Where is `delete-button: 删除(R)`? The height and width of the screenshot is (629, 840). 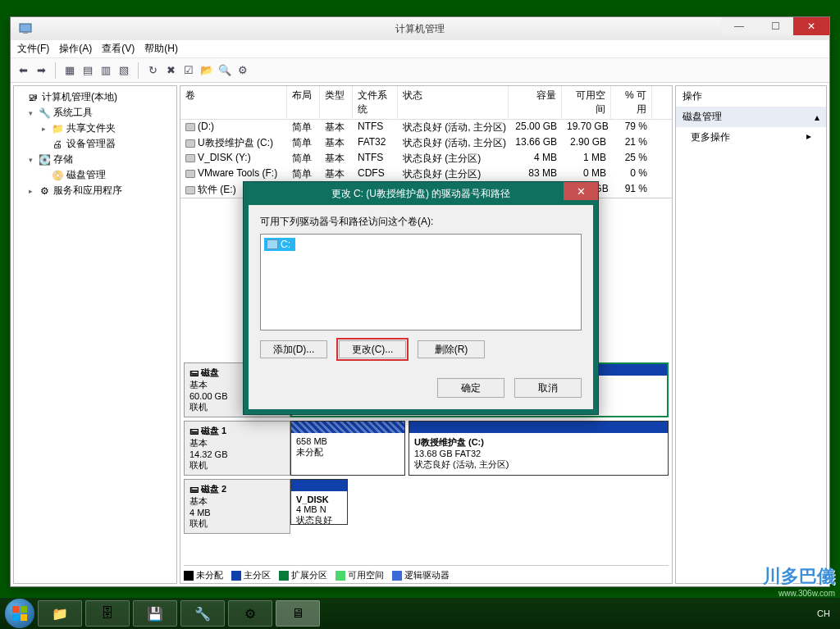 delete-button: 删除(R) is located at coordinates (451, 349).